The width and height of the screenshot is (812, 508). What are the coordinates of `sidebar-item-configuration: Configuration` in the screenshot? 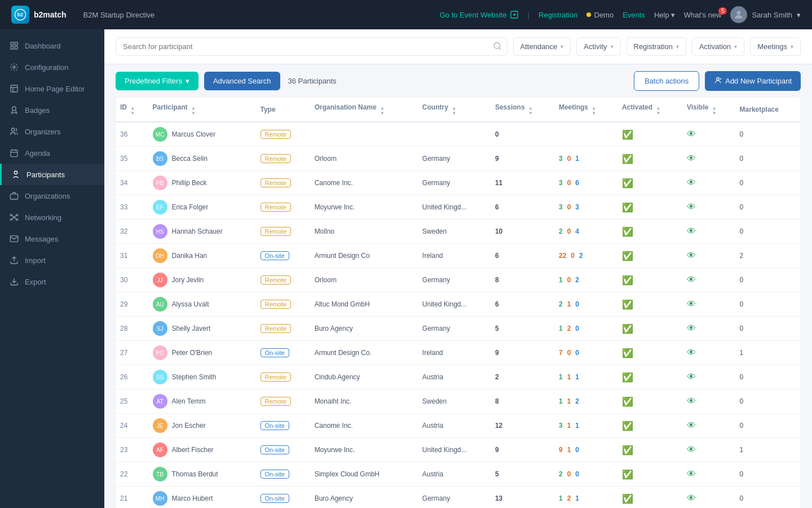 It's located at (52, 67).